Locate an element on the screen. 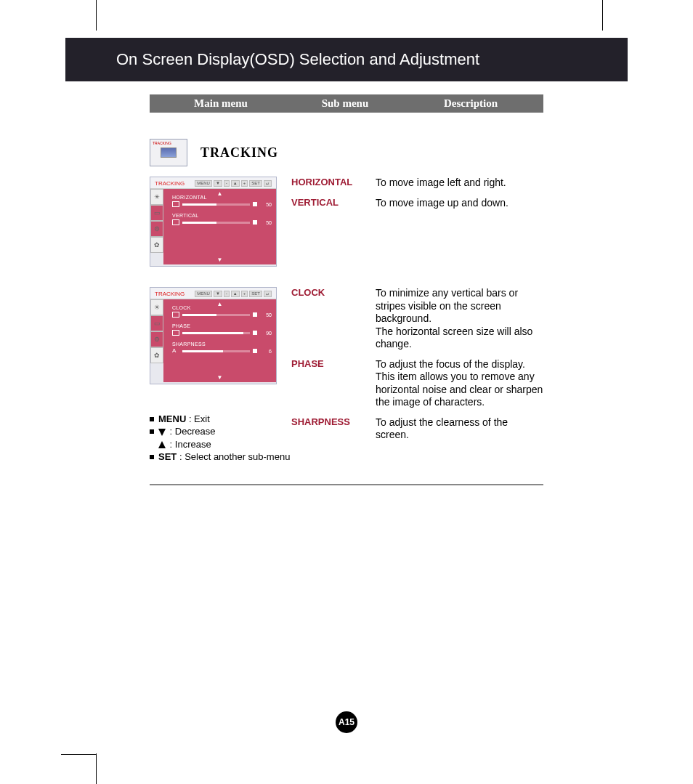  osd1-nav-minus: - is located at coordinates (227, 183).